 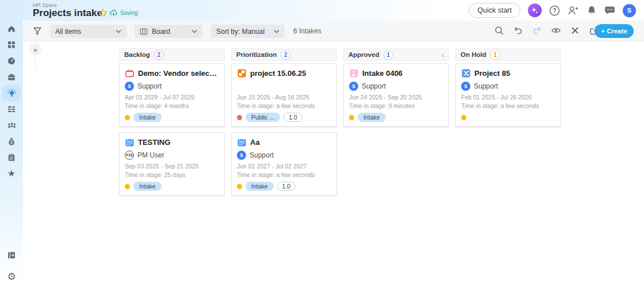 What do you see at coordinates (89, 31) in the screenshot?
I see `filter-dropdown: All items` at bounding box center [89, 31].